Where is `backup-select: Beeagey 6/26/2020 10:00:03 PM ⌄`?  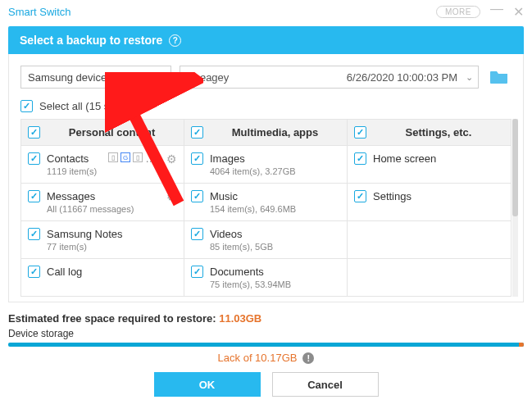
backup-select: Beeagey 6/26/2020 10:00:03 PM ⌄ is located at coordinates (330, 77).